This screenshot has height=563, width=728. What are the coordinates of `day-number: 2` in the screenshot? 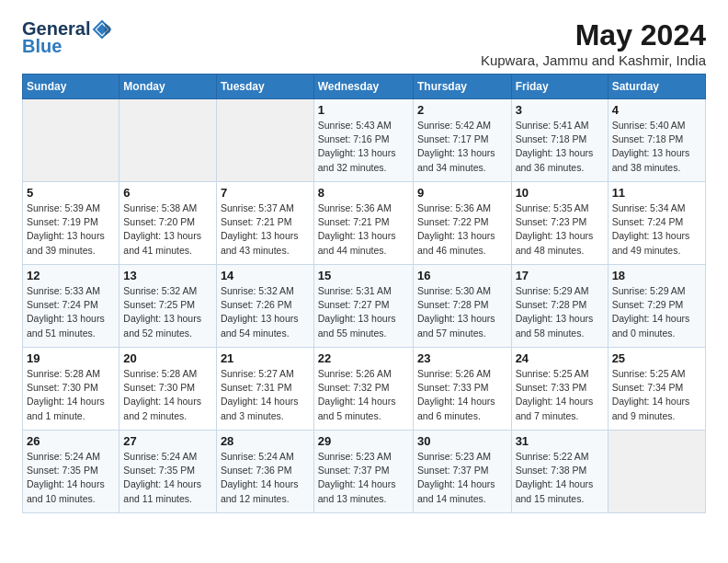 It's located at (462, 110).